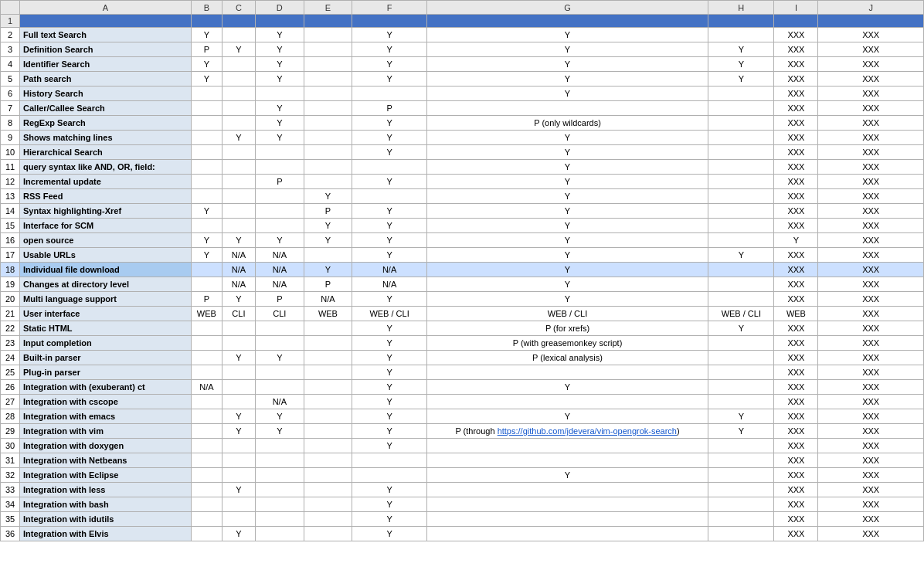  I want to click on cell-26-g: Y, so click(567, 388).